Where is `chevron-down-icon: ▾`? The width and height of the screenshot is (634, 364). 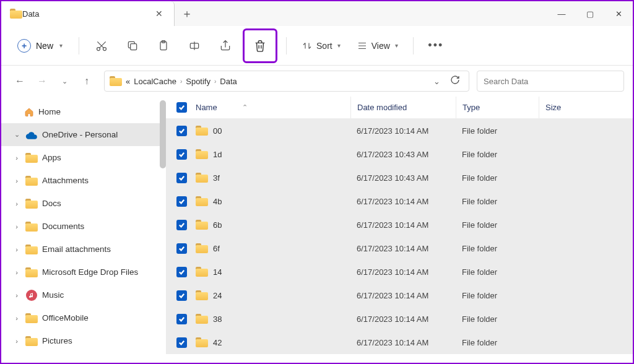 chevron-down-icon: ▾ is located at coordinates (396, 46).